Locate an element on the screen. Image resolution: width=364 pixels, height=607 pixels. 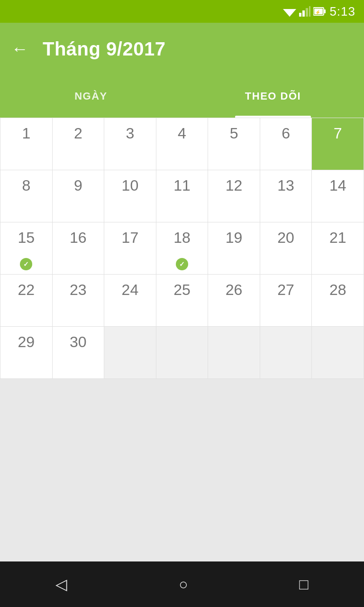
nav-recent-button: □ is located at coordinates (303, 584).